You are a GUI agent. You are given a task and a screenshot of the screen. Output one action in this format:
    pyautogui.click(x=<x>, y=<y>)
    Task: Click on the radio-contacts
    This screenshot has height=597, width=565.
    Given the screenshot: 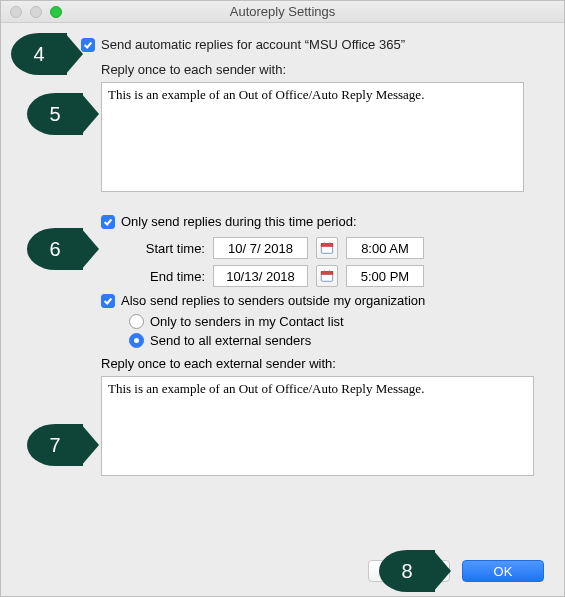 What is the action you would take?
    pyautogui.click(x=136, y=322)
    